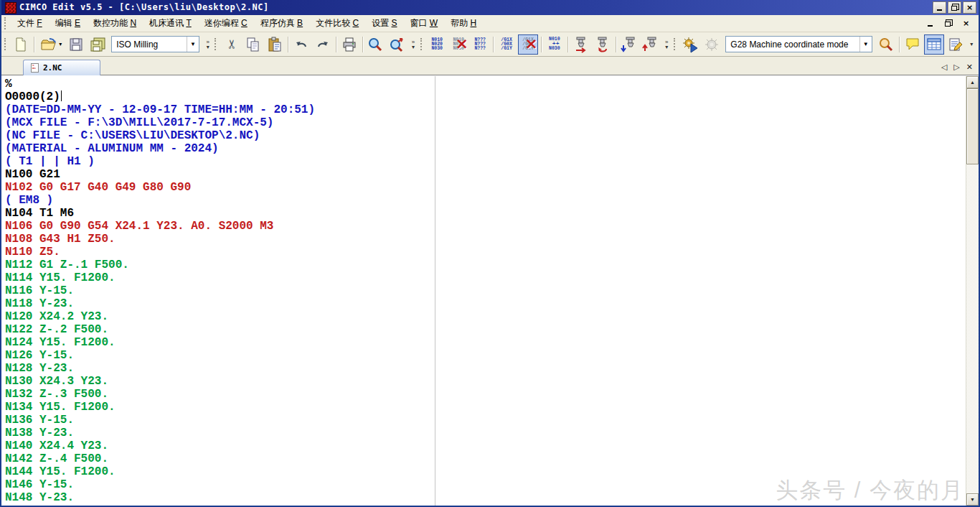  What do you see at coordinates (437, 45) in the screenshot?
I see `renumber-button: N010N020N030` at bounding box center [437, 45].